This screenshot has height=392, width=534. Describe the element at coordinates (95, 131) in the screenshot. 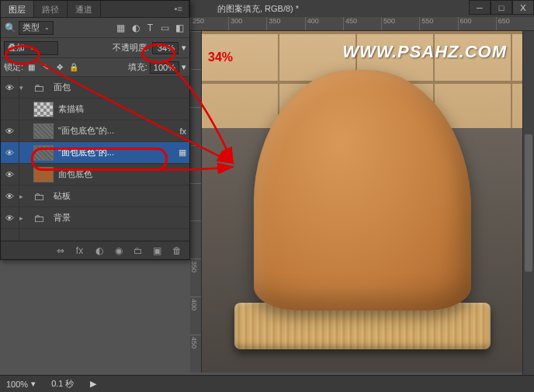

I see `layer-row: 👁"面包底色"的...fx` at that location.